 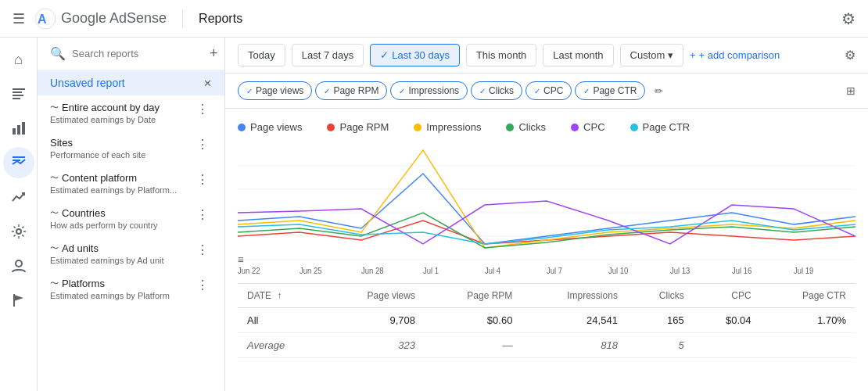 What do you see at coordinates (473, 346) in the screenshot?
I see `cell-avg-page-rpm: —` at bounding box center [473, 346].